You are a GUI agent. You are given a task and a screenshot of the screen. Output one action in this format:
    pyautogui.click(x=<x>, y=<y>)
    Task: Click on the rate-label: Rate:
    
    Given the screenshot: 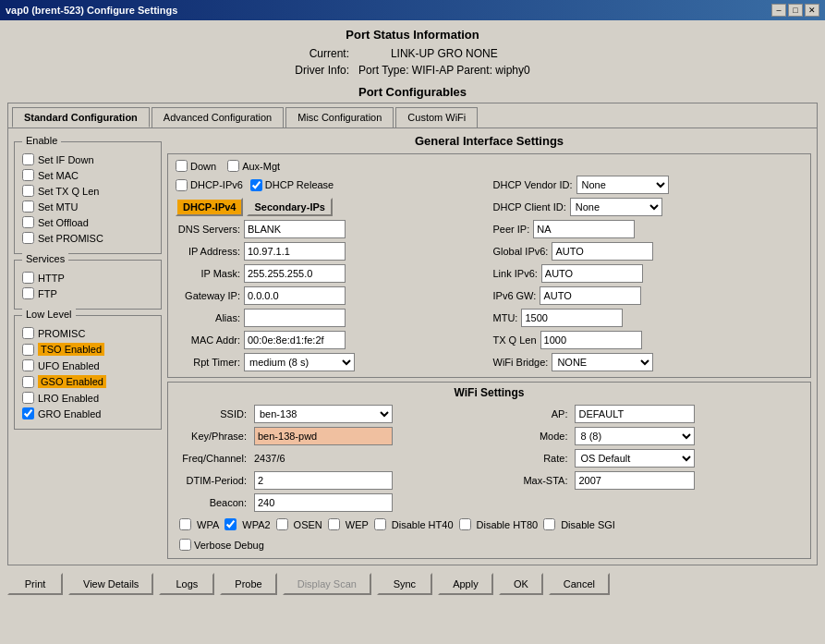 What is the action you would take?
    pyautogui.click(x=545, y=458)
    